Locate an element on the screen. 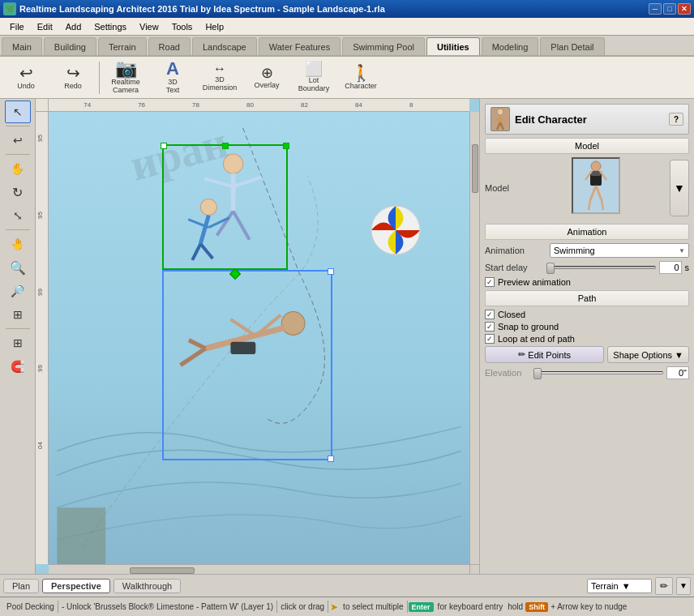 The width and height of the screenshot is (694, 616). tool-undo: ↩ is located at coordinates (18, 140).